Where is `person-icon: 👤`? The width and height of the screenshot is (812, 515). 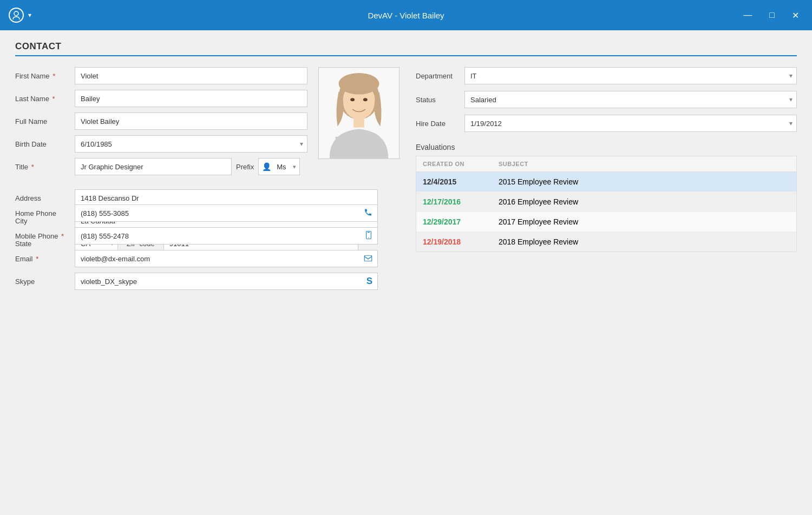
person-icon: 👤 is located at coordinates (266, 167).